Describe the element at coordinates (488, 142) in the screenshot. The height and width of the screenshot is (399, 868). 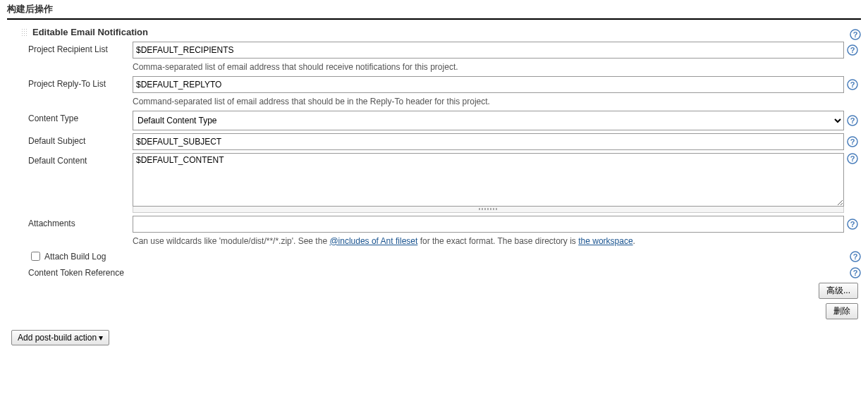
I see `default-subject-input` at that location.